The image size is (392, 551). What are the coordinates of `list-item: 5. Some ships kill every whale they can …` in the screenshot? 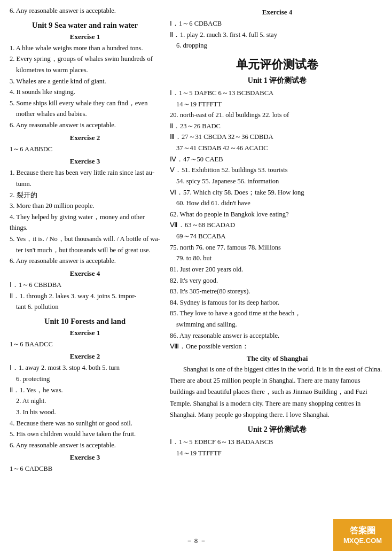 It's located at (85, 104).